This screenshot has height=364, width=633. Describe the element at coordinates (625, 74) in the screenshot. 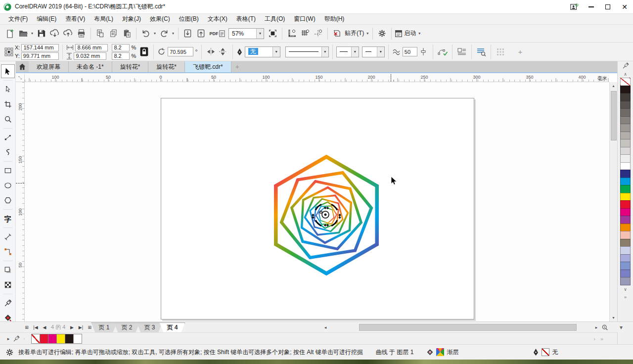

I see `palette-scroll-up-icon: ∧` at that location.